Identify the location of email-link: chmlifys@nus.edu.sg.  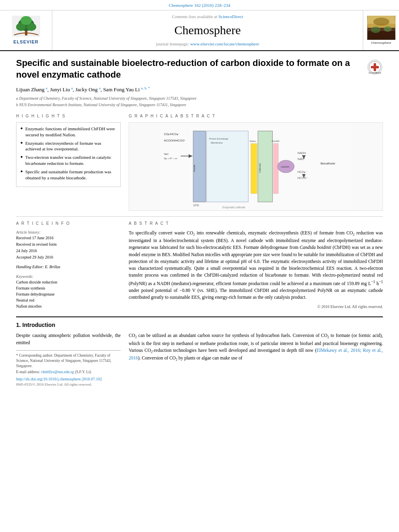
(58, 372).